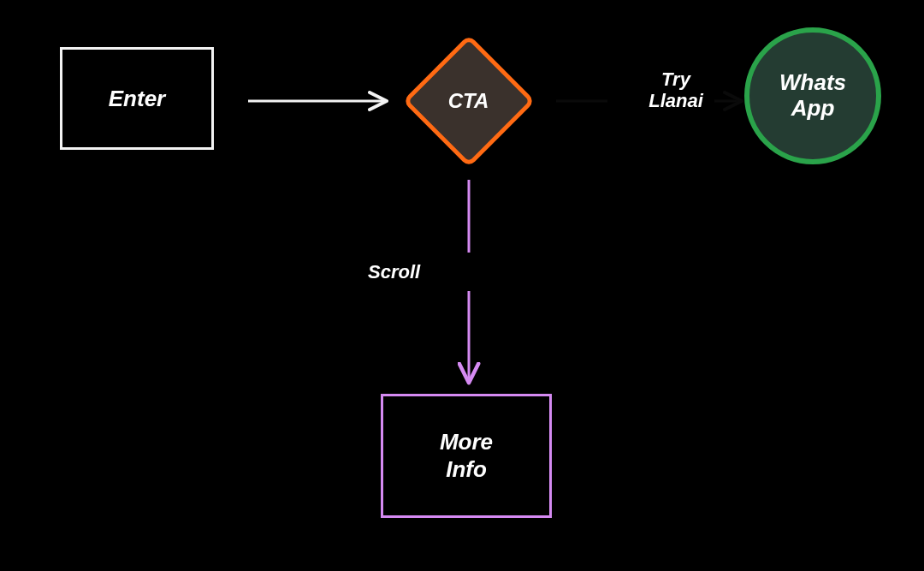 The height and width of the screenshot is (571, 924). I want to click on edge-label-try-llanai: Try Llanai, so click(676, 91).